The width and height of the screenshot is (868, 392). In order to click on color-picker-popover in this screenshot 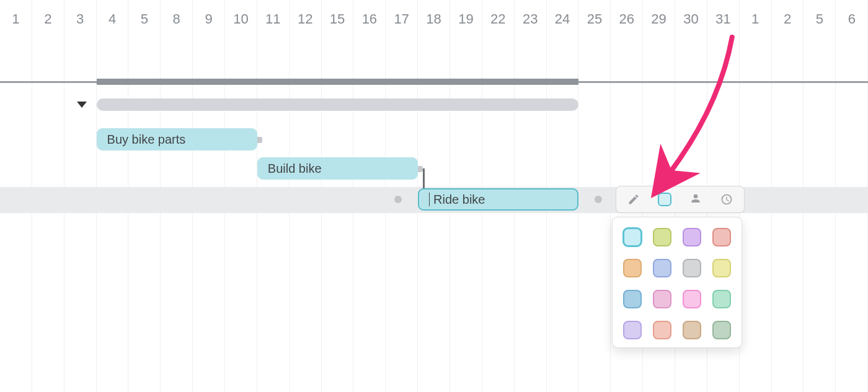, I will do `click(677, 282)`.